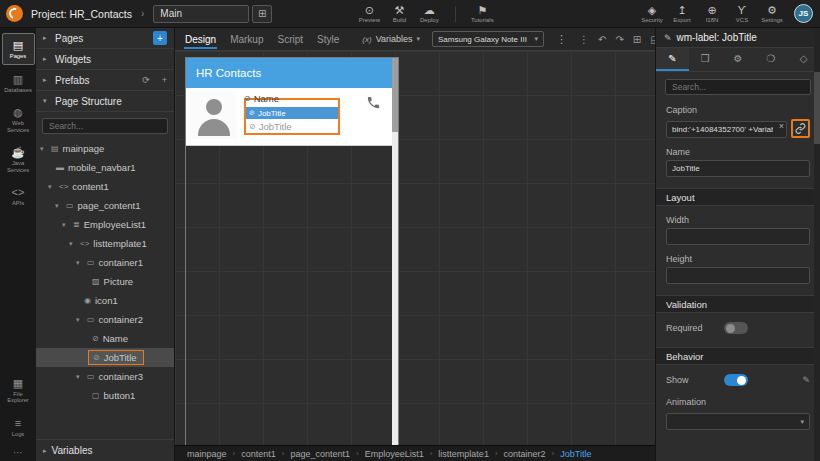  What do you see at coordinates (637, 40) in the screenshot?
I see `grid-toggle-icon: ⊞` at bounding box center [637, 40].